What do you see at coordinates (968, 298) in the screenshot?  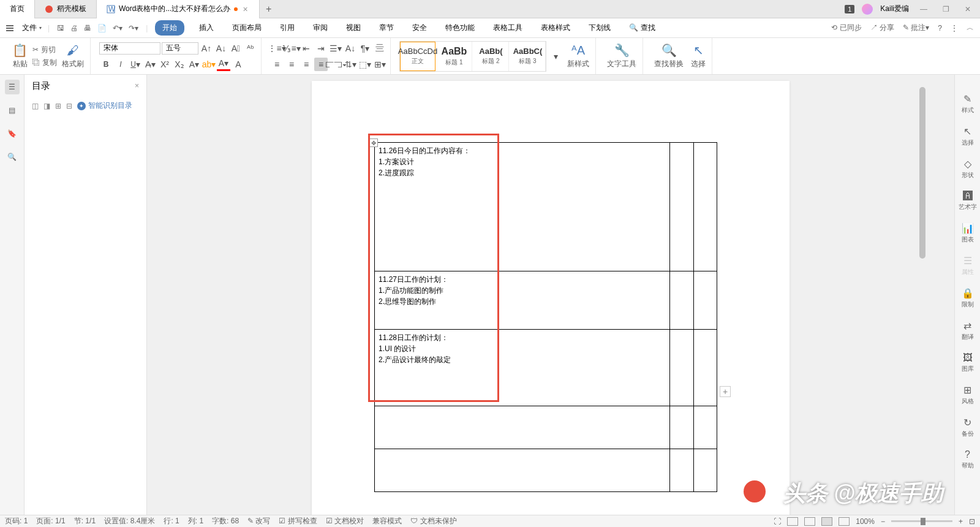 I see `limit-panel-button: 🔒限制` at bounding box center [968, 298].